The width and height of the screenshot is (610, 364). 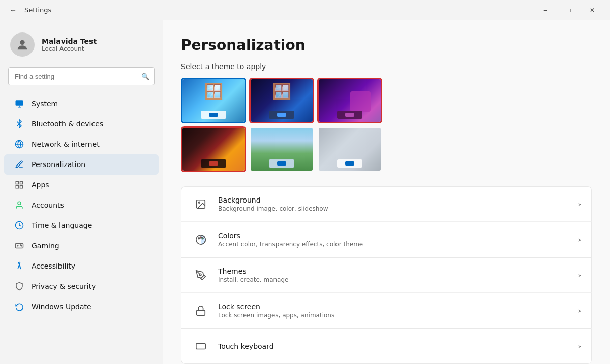 I want to click on theme-card-1: 🪟, so click(x=214, y=101).